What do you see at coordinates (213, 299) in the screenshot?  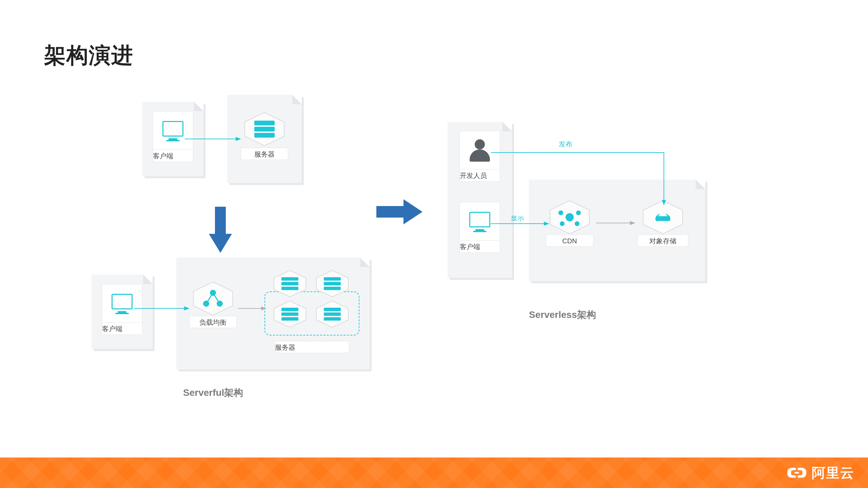 I see `lb-icon` at bounding box center [213, 299].